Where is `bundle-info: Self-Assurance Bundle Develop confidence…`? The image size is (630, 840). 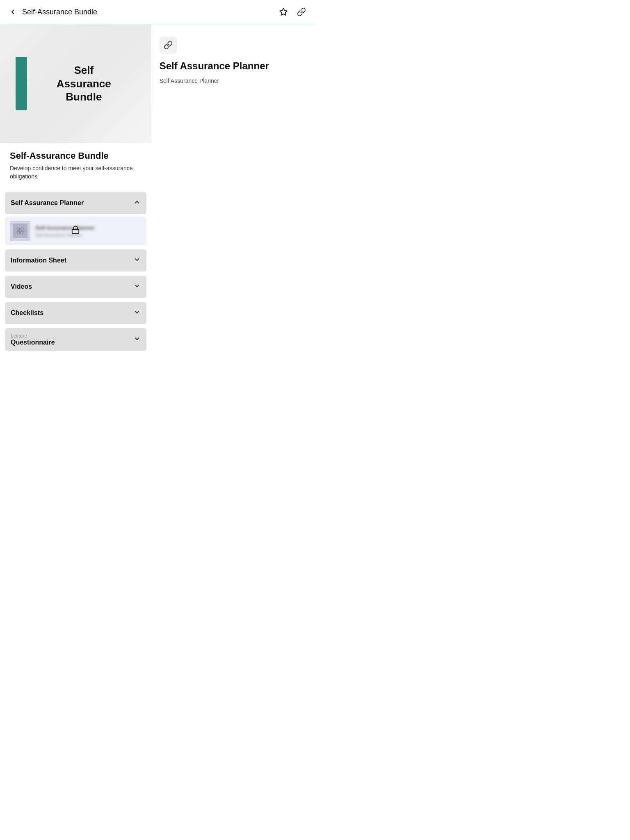
bundle-info: Self-Assurance Bundle Develop confidence… is located at coordinates (75, 167).